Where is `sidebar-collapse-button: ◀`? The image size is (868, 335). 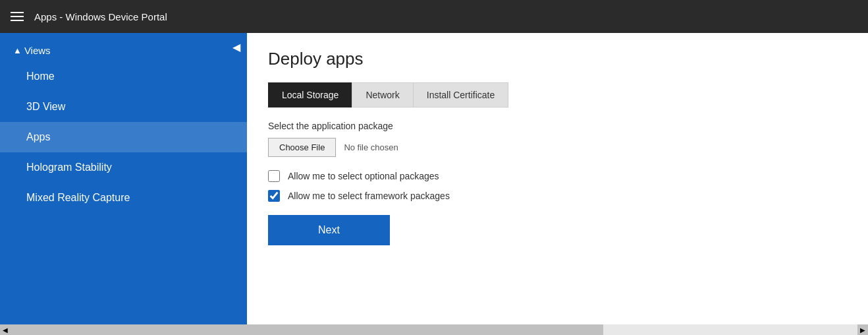
sidebar-collapse-button: ◀ is located at coordinates (236, 47).